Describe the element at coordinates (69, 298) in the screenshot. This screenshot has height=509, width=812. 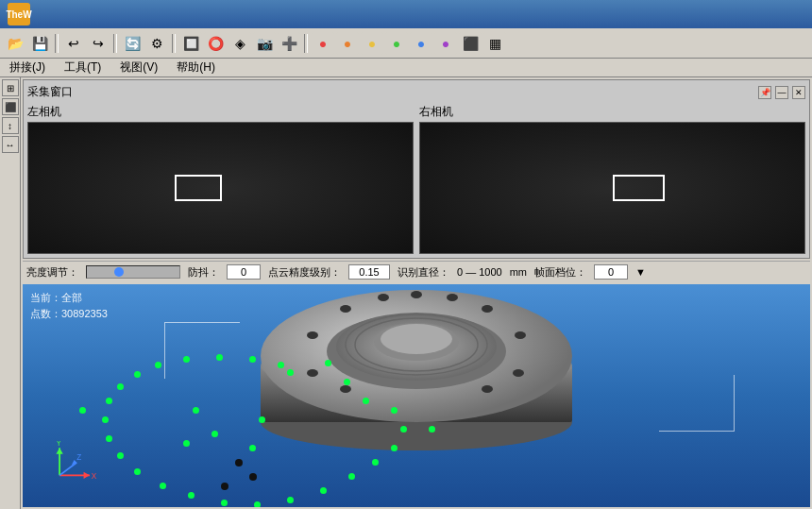
I see `current-label: 当前：全部` at that location.